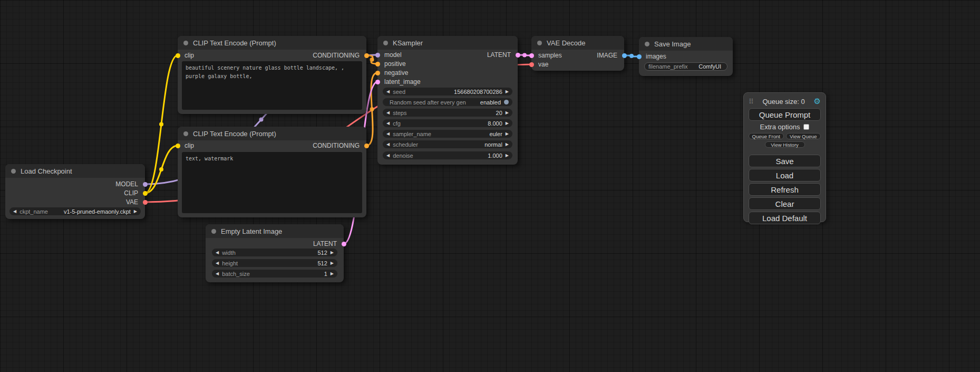  What do you see at coordinates (75, 171) in the screenshot?
I see `node-titlebar: Load Checkpoint` at bounding box center [75, 171].